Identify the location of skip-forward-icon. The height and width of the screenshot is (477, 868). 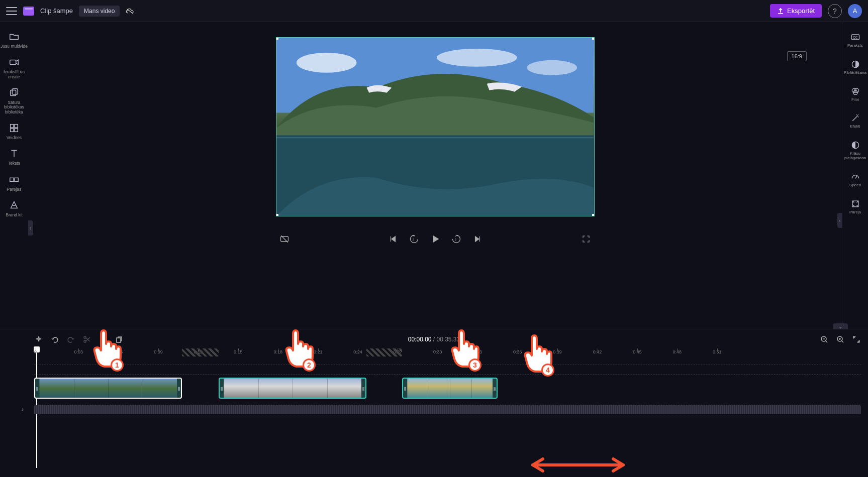
(477, 239).